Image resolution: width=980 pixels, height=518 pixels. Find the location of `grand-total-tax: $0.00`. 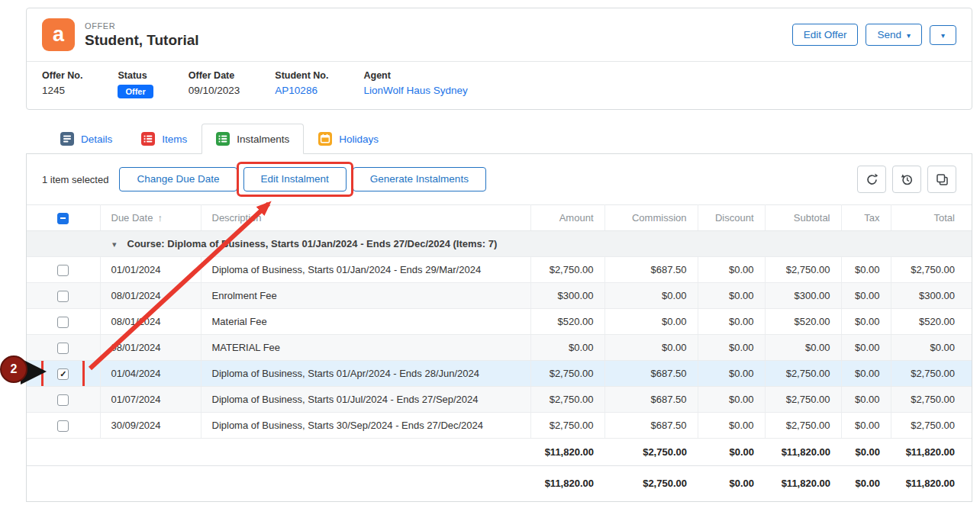

grand-total-tax: $0.00 is located at coordinates (866, 484).